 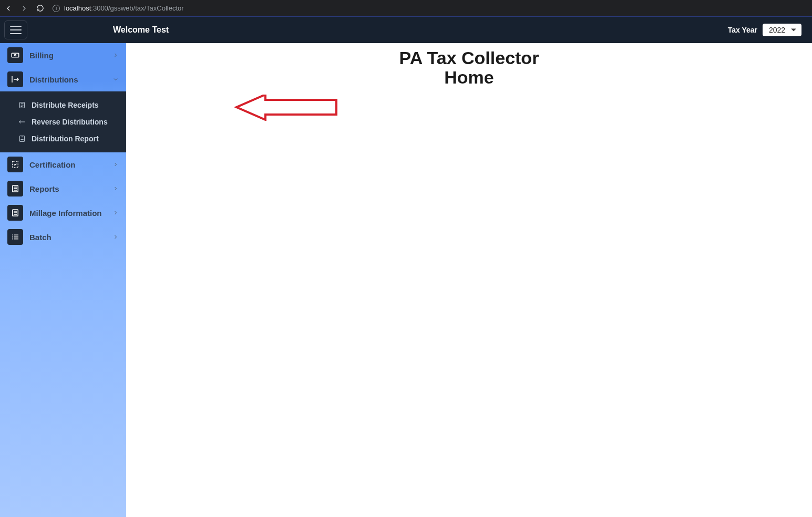 I want to click on sidebar-item-reports: Reports, so click(x=63, y=189).